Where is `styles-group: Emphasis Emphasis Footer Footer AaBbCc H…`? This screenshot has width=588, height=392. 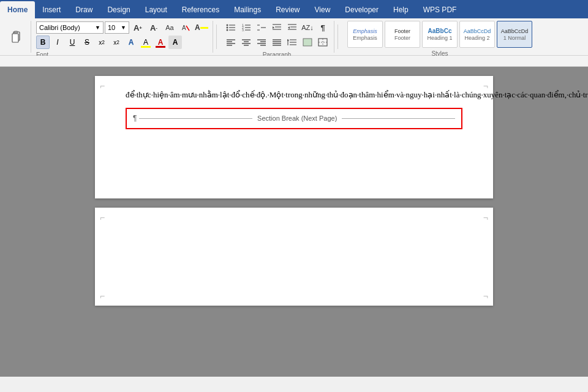
styles-group: Emphasis Emphasis Footer Footer AaBbCc H… is located at coordinates (440, 37).